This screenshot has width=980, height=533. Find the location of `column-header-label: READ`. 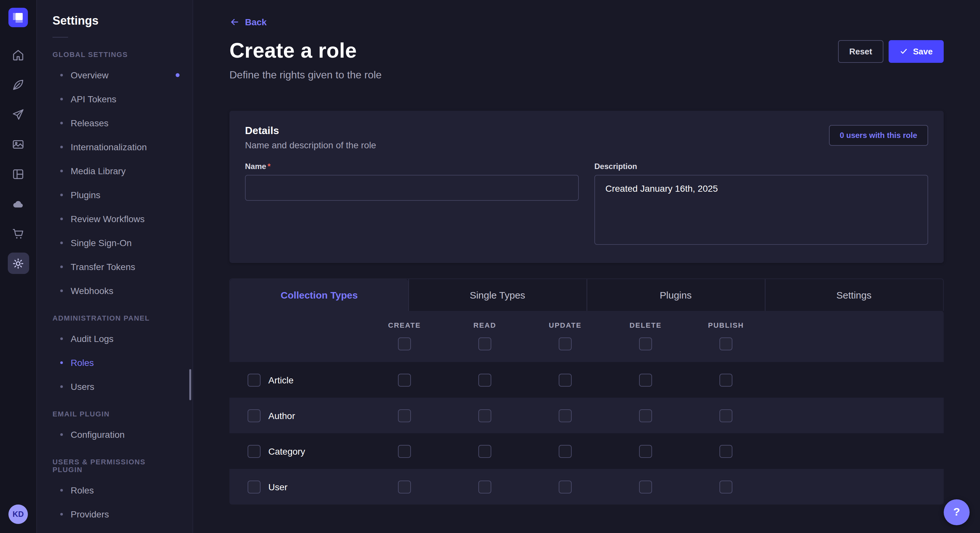

column-header-label: READ is located at coordinates (485, 325).